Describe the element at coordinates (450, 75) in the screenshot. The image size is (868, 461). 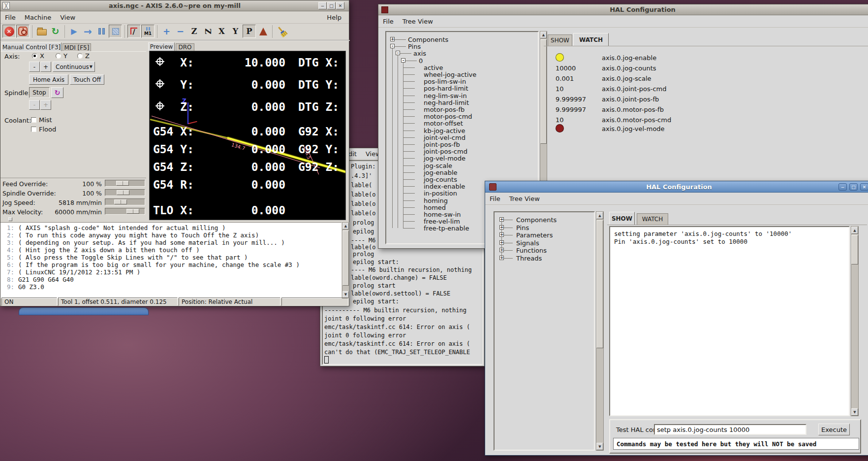
I see `tree-item: wheel-jog-active` at that location.